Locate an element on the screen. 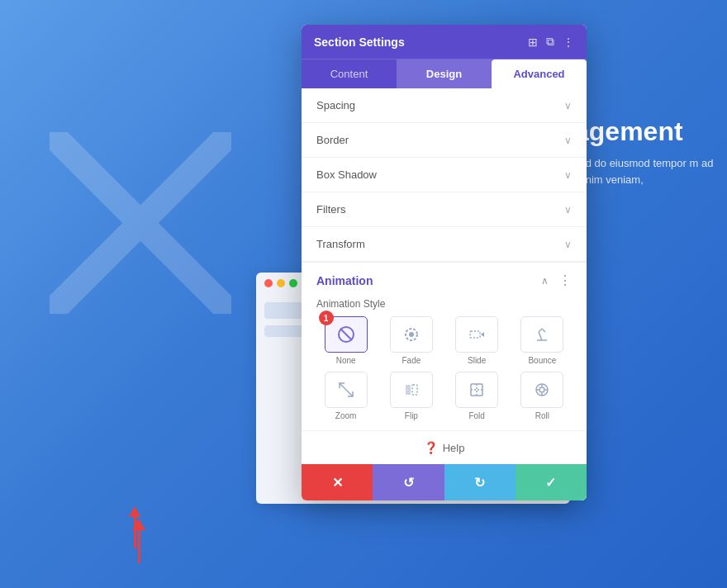  filters-chevron: ∨ is located at coordinates (568, 210).